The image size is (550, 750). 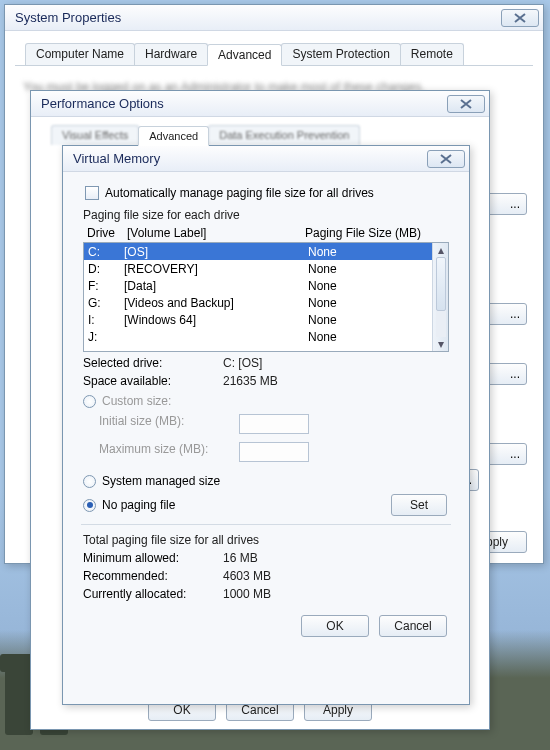 What do you see at coordinates (102, 104) in the screenshot?
I see `perf-title: Performance Options` at bounding box center [102, 104].